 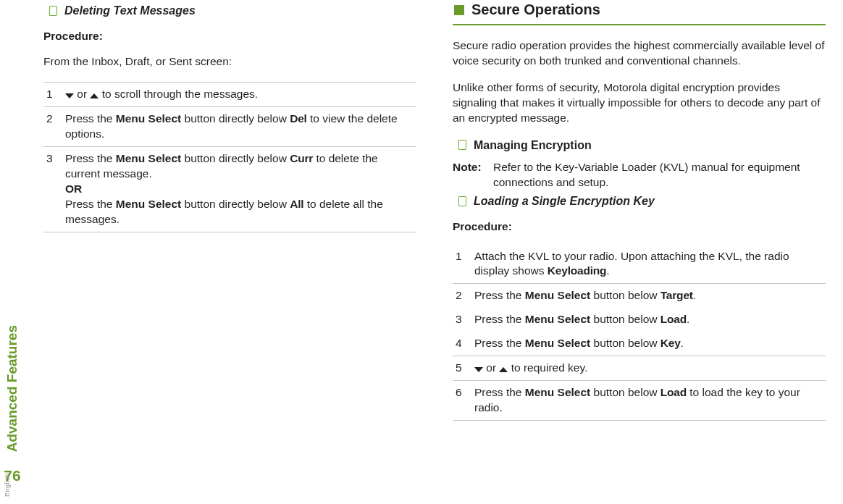 What do you see at coordinates (12, 375) in the screenshot?
I see `left-margin: Advanced Features 76` at bounding box center [12, 375].